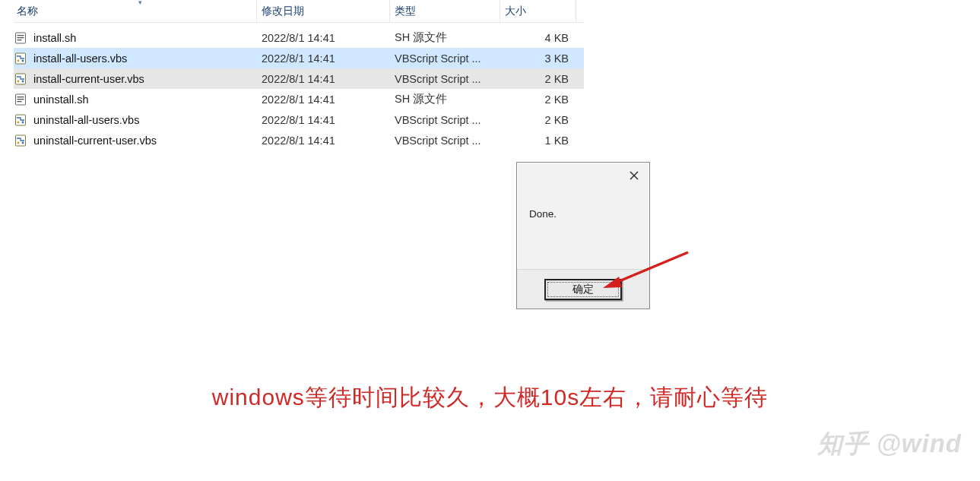  What do you see at coordinates (135, 11) in the screenshot?
I see `column-header-name: 名称 ▾` at bounding box center [135, 11].